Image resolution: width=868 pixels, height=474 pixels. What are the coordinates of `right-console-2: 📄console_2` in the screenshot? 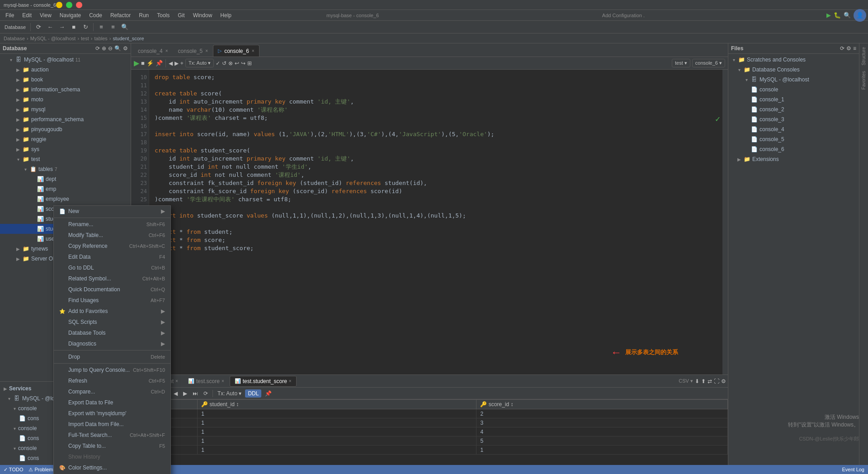 It's located at (794, 109).